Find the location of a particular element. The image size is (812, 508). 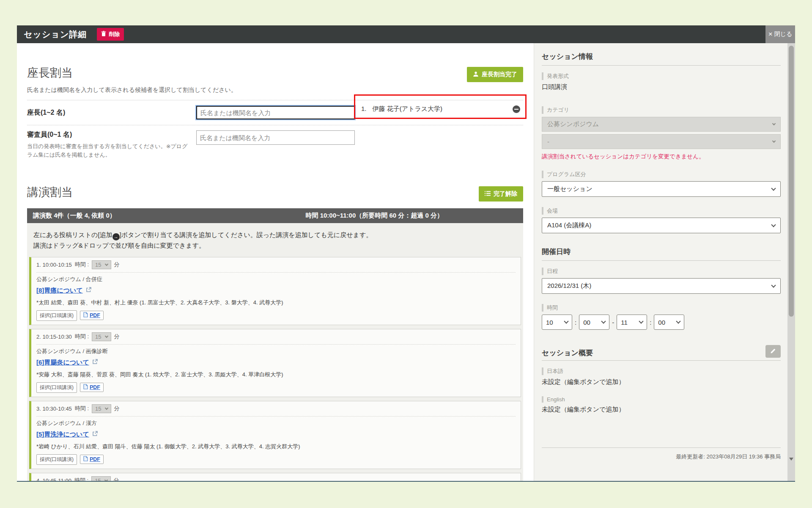

category-value: 公募シンポジウム is located at coordinates (573, 124).